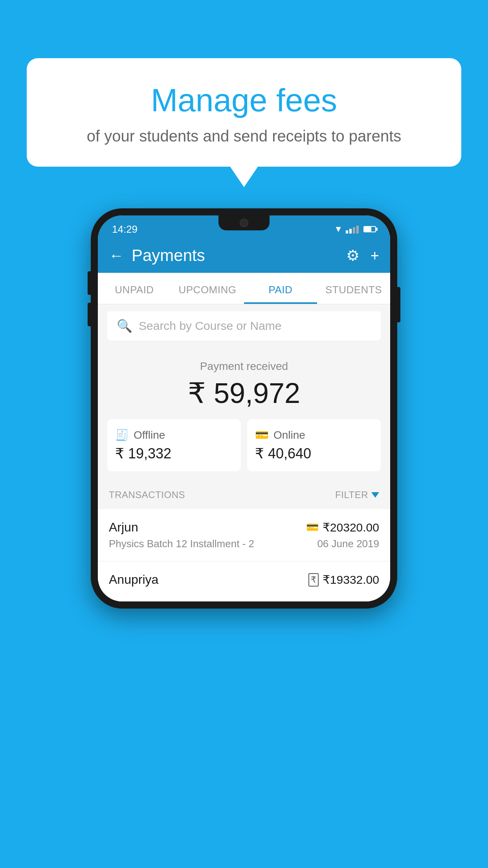  What do you see at coordinates (244, 495) in the screenshot?
I see `transactions-header: TRANSACTIONS FILTER` at bounding box center [244, 495].